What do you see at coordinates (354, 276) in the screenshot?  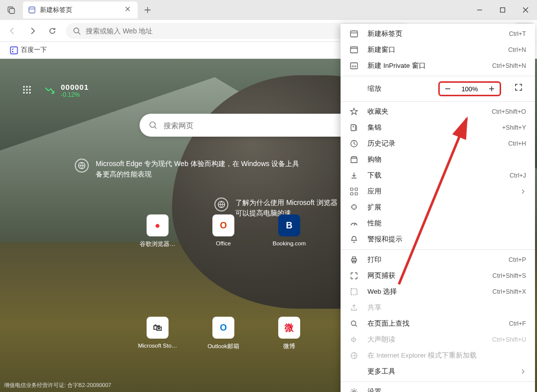 I see `capture-icon` at bounding box center [354, 276].